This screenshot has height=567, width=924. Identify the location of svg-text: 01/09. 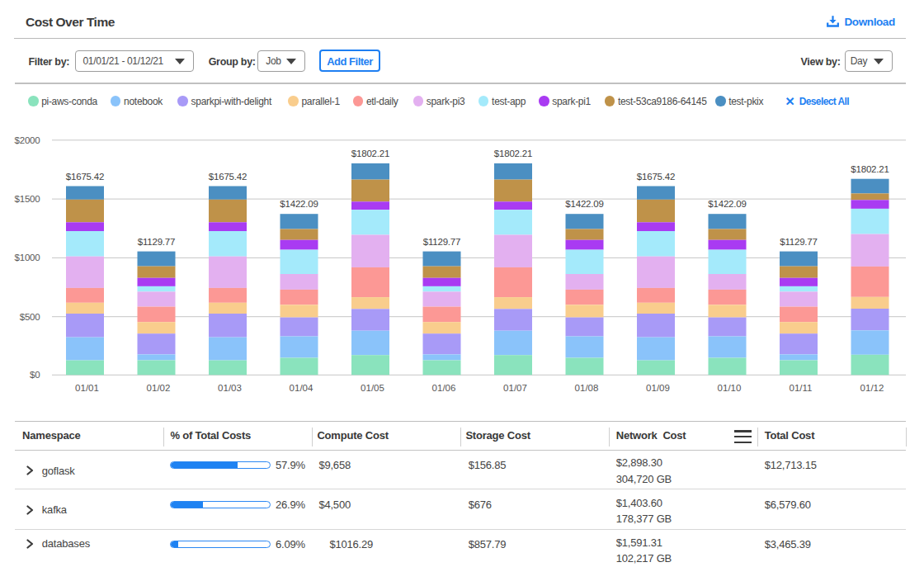
(658, 388).